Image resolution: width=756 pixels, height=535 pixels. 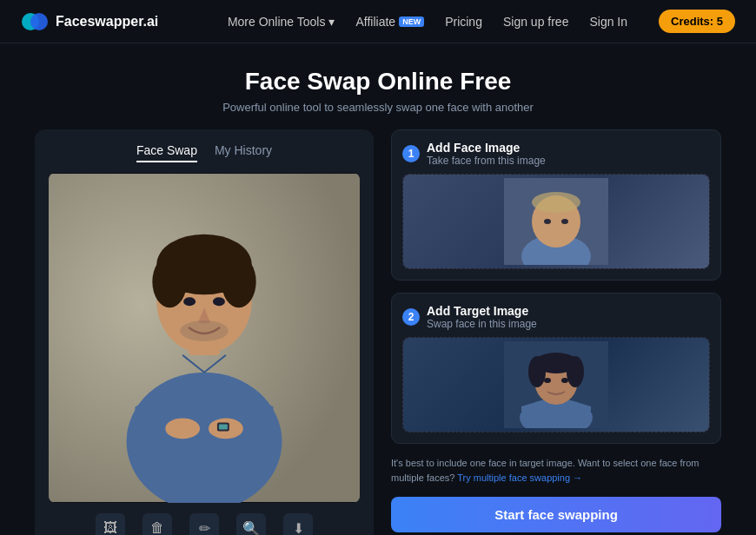 What do you see at coordinates (556, 385) in the screenshot?
I see `face2-svg` at bounding box center [556, 385].